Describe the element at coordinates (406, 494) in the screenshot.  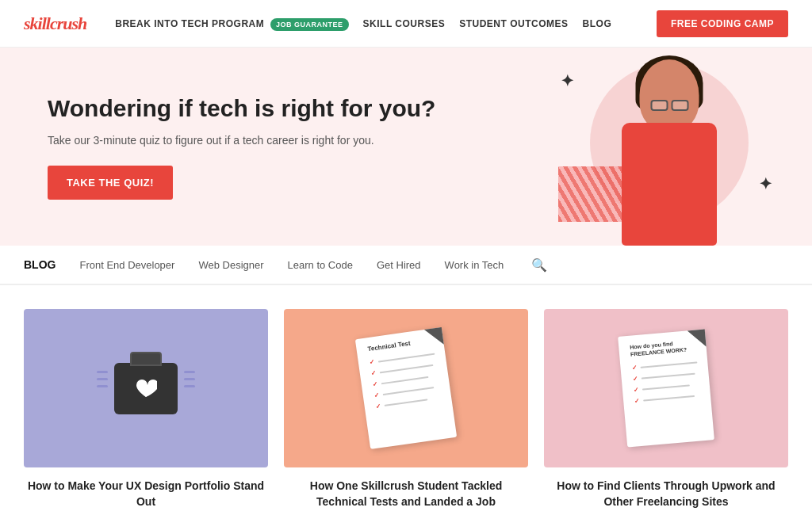
I see `card-title-technical: How One Skillcrush Student Tackled Techn…` at that location.